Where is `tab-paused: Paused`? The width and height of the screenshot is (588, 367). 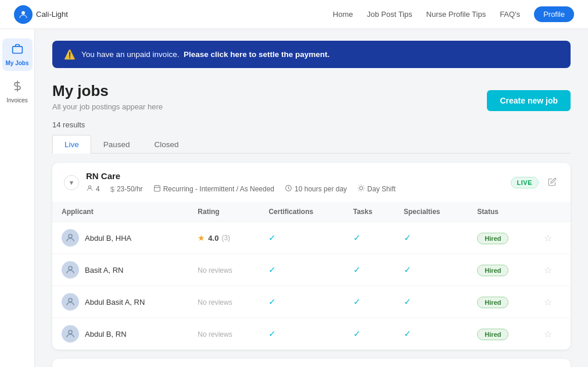
tab-paused: Paused is located at coordinates (117, 144).